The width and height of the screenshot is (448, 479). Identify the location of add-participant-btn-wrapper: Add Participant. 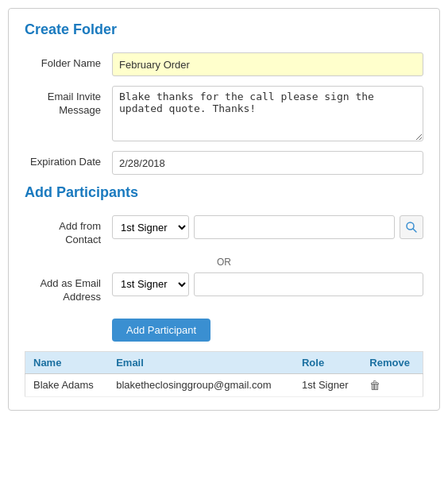
(224, 332).